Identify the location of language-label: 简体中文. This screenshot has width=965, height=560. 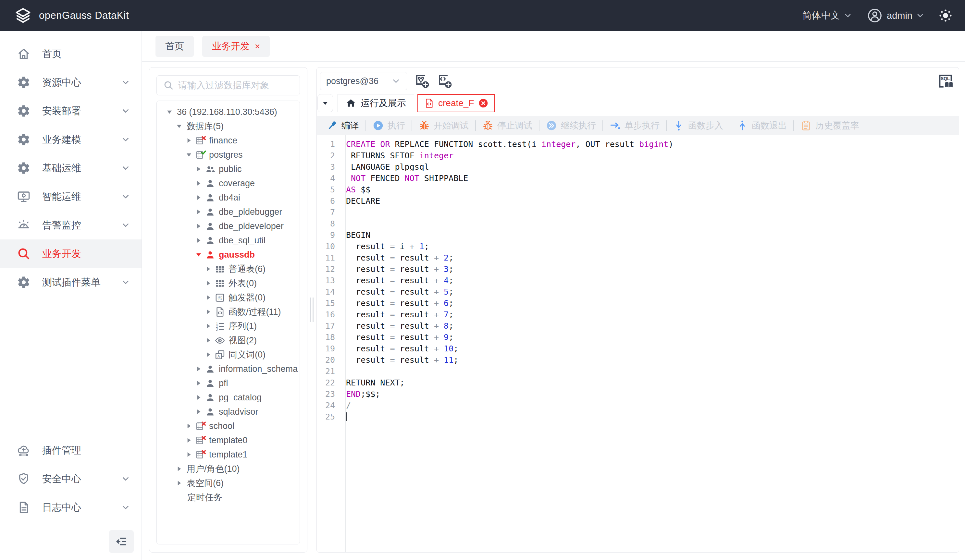
(821, 16).